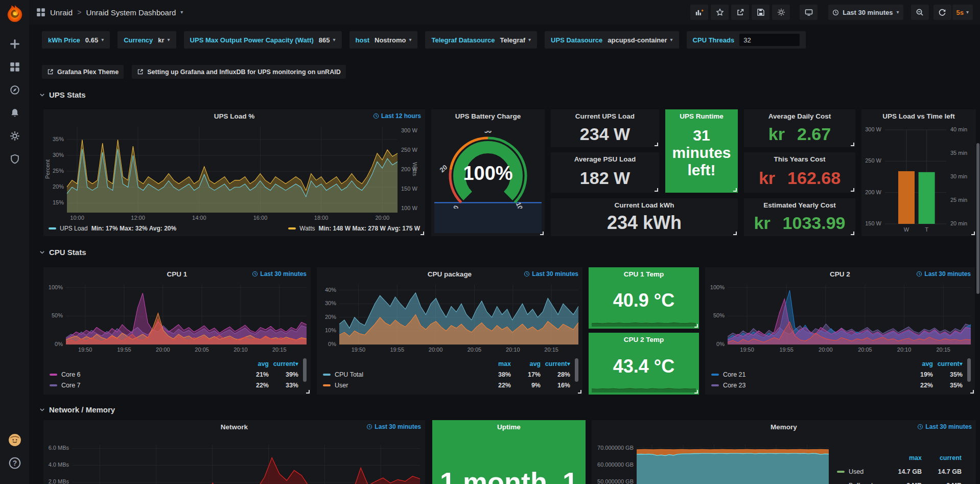 The image size is (980, 484). What do you see at coordinates (74, 228) in the screenshot?
I see `legend-series-name: UPS Load` at bounding box center [74, 228].